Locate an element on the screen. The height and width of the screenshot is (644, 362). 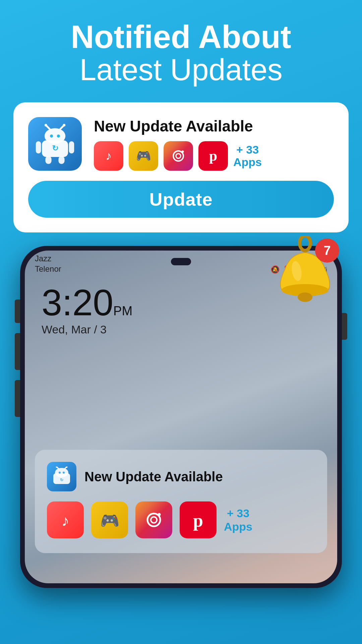
notif-plus-apps: + 33Apps is located at coordinates (238, 520).